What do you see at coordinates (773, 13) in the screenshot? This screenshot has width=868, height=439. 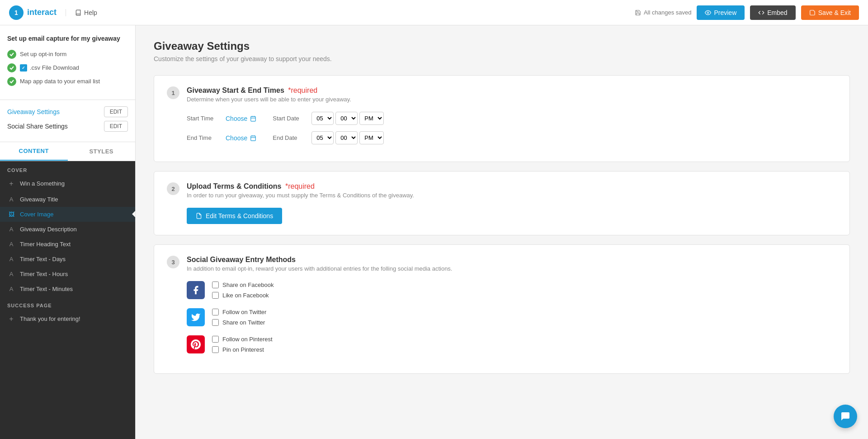 I see `embed-button: Embed` at bounding box center [773, 13].